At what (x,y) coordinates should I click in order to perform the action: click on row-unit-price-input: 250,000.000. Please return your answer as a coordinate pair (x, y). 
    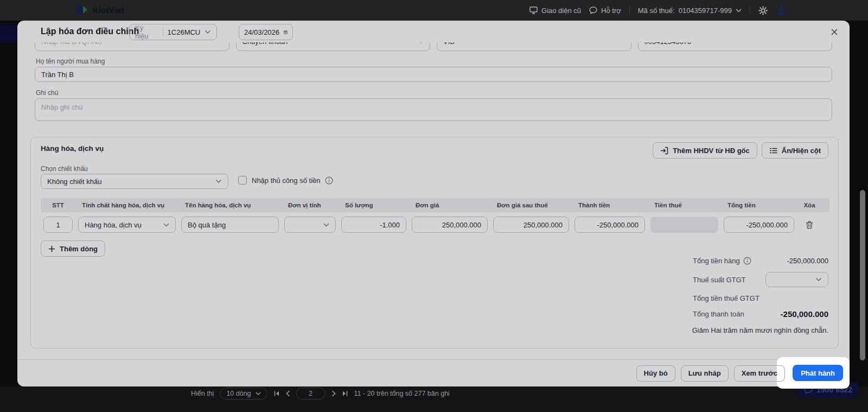
    Looking at the image, I should click on (450, 225).